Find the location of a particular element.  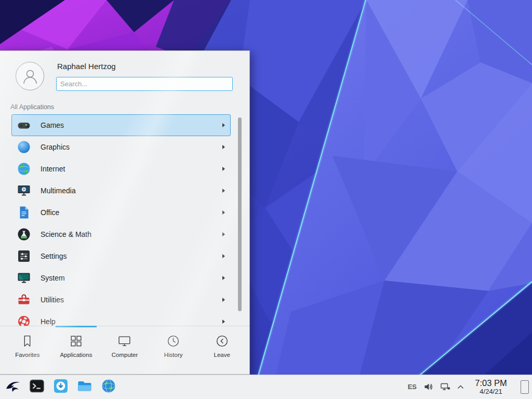

terminal-icon is located at coordinates (37, 387).